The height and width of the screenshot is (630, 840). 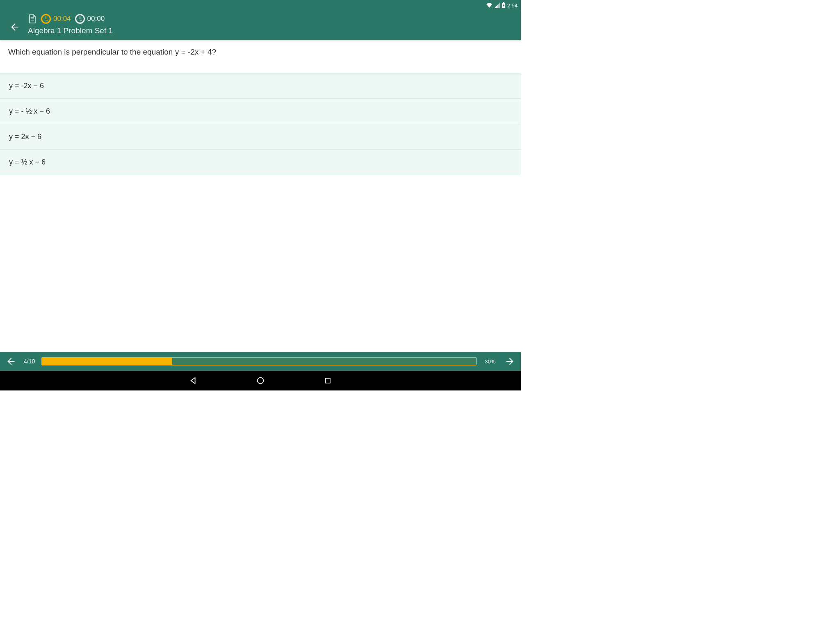 I want to click on answer-options: y = -2x − 6 y = - ½ x − 6 y = 2x − 6 y =…, so click(x=260, y=124).